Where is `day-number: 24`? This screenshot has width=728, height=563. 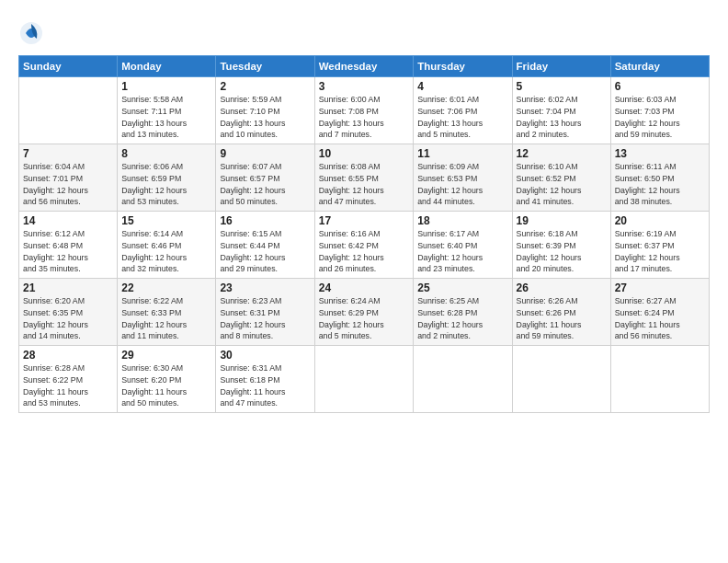
day-number: 24 is located at coordinates (364, 288).